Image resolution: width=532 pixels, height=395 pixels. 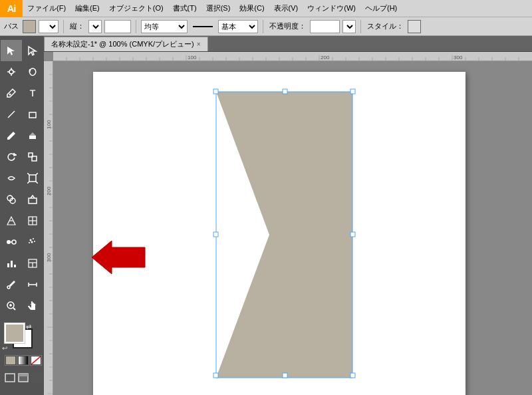 I want to click on direct-select-tool, so click(x=33, y=51).